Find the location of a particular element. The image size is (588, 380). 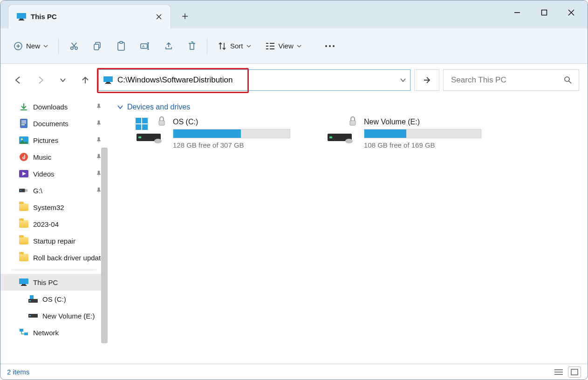

nav-network: Network is located at coordinates (54, 332).